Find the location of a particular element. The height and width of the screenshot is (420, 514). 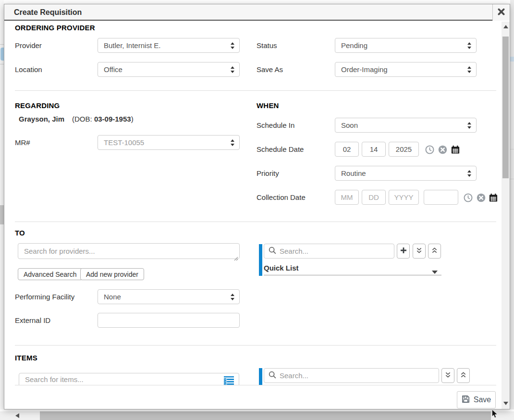

provider-quick-search is located at coordinates (329, 251).